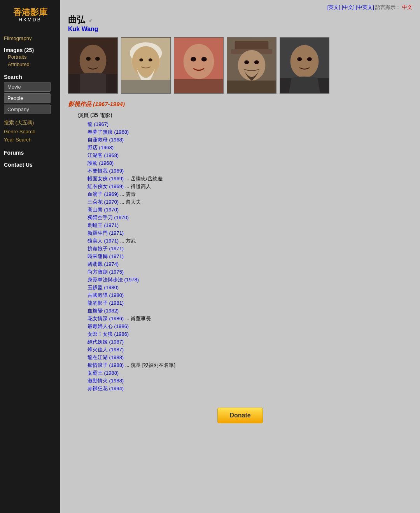 Image resolution: width=420 pixels, height=513 pixels. I want to click on film-list-item: 刺蝗王 (1971), so click(250, 225).